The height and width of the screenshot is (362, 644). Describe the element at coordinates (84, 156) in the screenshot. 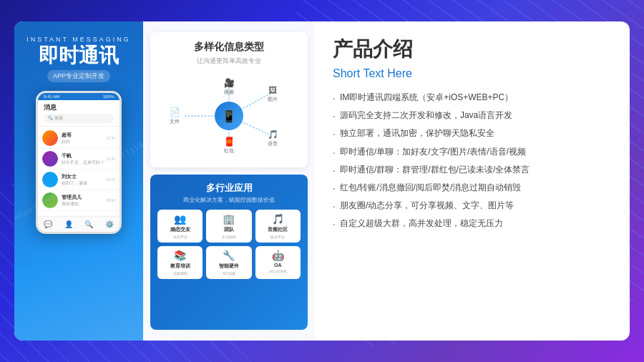

I see `chat-name-2: 千帆` at that location.